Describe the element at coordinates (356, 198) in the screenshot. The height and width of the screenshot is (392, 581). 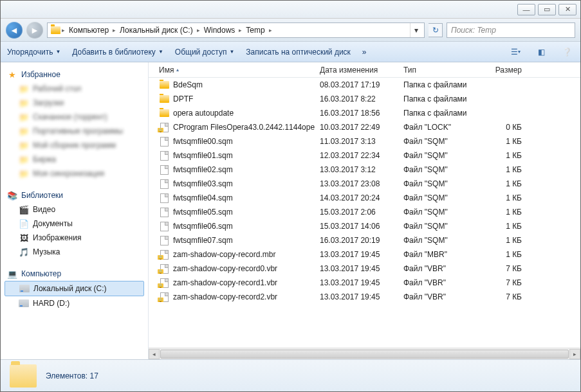
I see `file-date: 14.03.2017 20:24` at that location.